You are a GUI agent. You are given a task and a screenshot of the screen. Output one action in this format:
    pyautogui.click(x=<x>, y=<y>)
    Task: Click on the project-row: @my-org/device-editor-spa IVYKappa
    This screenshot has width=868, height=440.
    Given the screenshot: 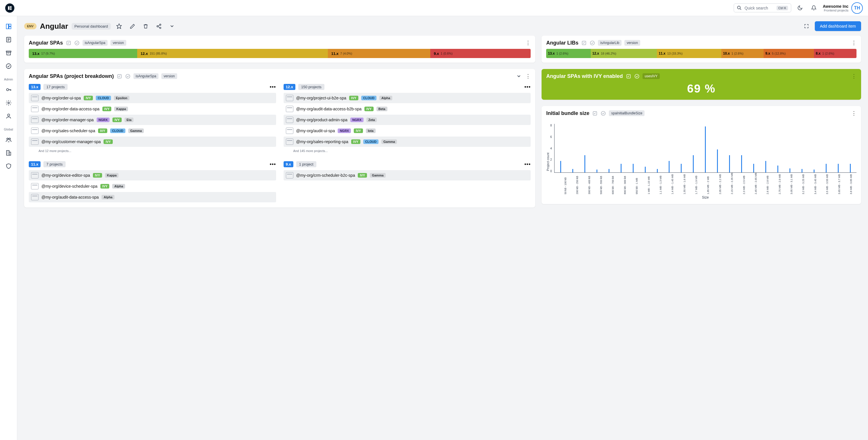 What is the action you would take?
    pyautogui.click(x=152, y=175)
    